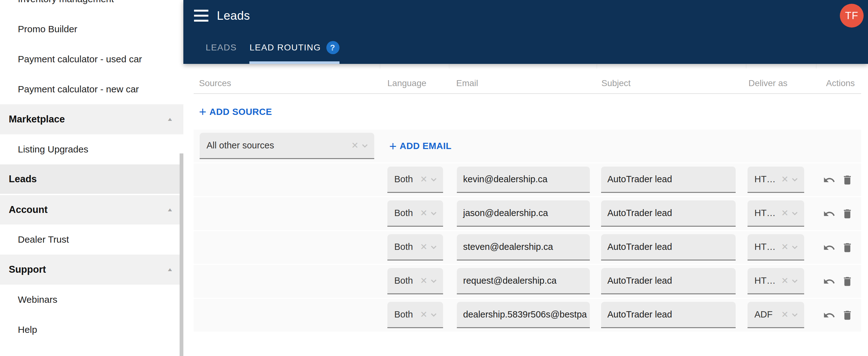  Describe the element at coordinates (852, 16) in the screenshot. I see `avatar: TF` at that location.